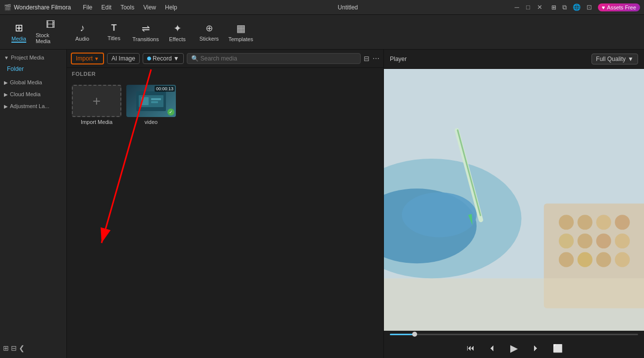 Image resolution: width=644 pixels, height=358 pixels. What do you see at coordinates (615, 59) in the screenshot?
I see `quality-select: Full Quality ▼` at bounding box center [615, 59].